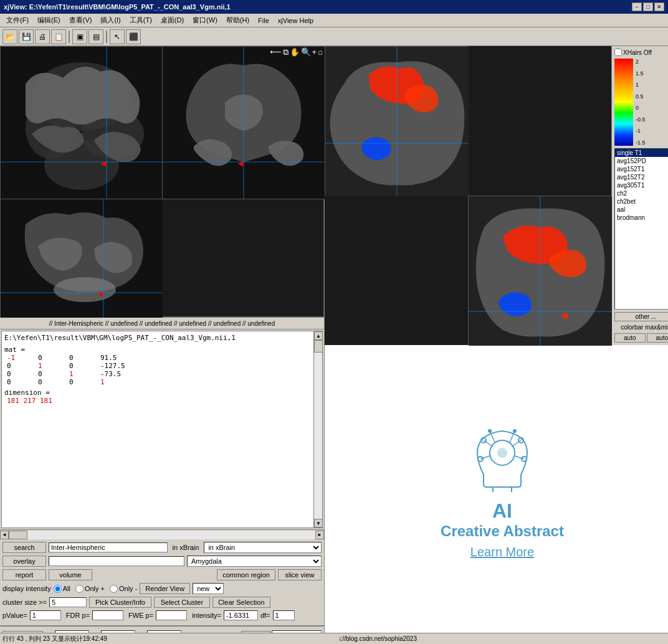 The image size is (668, 644). What do you see at coordinates (642, 169) in the screenshot?
I see `atlas-item-avg152t1: avg152T1` at bounding box center [642, 169].